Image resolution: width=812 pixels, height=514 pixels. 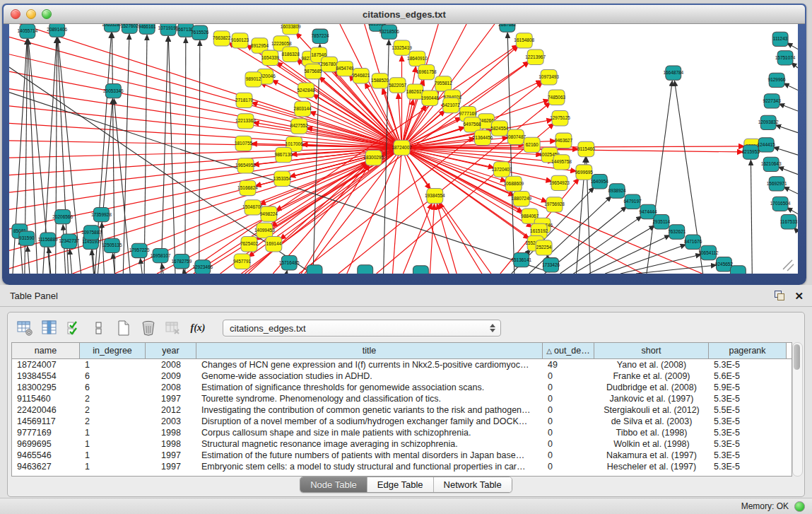 What do you see at coordinates (401, 387) in the screenshot?
I see `table-row: 1830029562008Estimation of significance …` at bounding box center [401, 387].